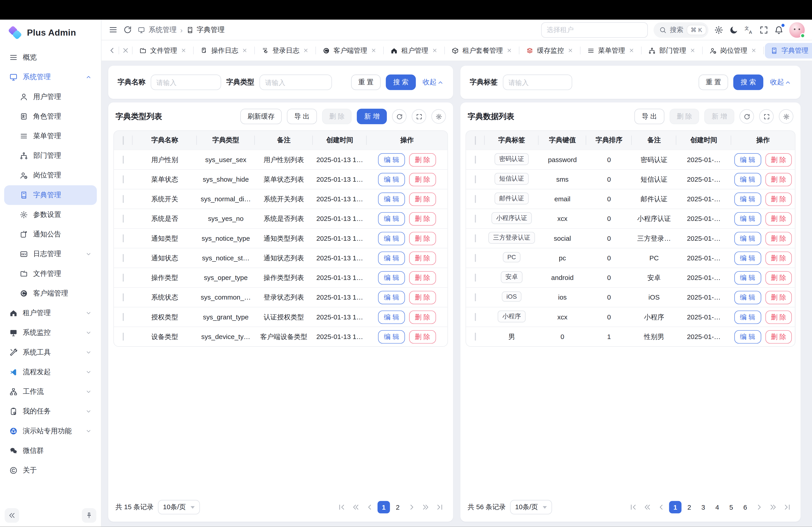 This screenshot has width=812, height=527. Describe the element at coordinates (50, 352) in the screenshot. I see `sidebar-item-系统工具: 系统工具` at that location.